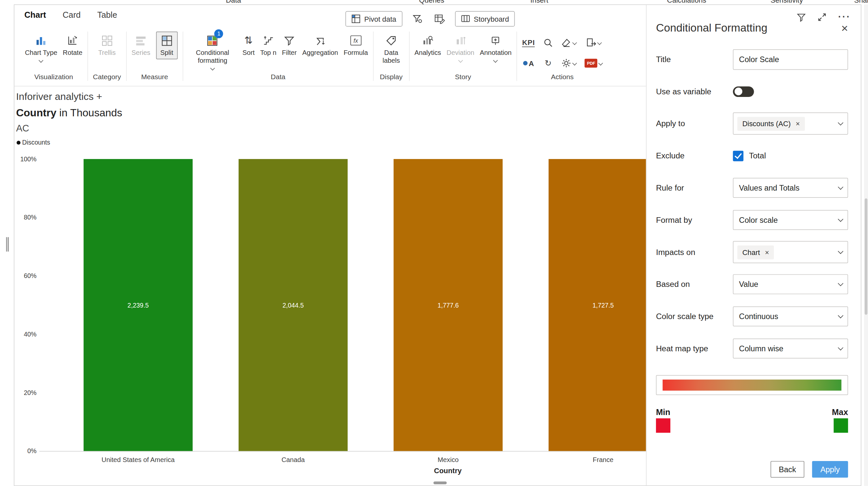 The image size is (868, 486). Describe the element at coordinates (391, 48) in the screenshot. I see `data-labels-button: Data labels` at that location.